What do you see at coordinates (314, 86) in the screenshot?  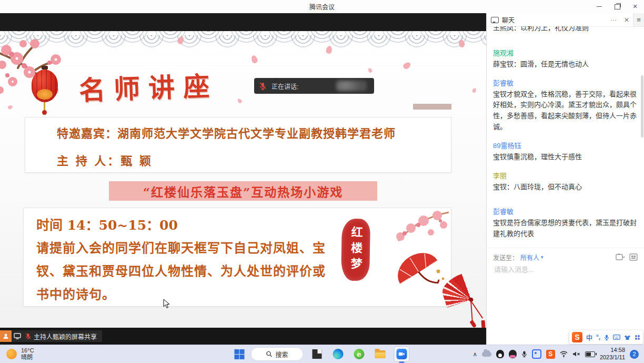 I see `speaking-indicator: 正在讲话:` at bounding box center [314, 86].